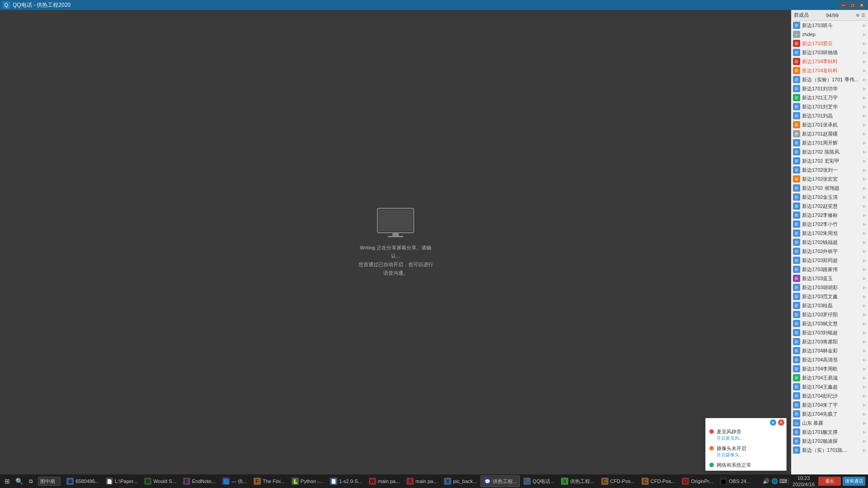  What do you see at coordinates (862, 5) in the screenshot?
I see `close-button: ✕` at bounding box center [862, 5].